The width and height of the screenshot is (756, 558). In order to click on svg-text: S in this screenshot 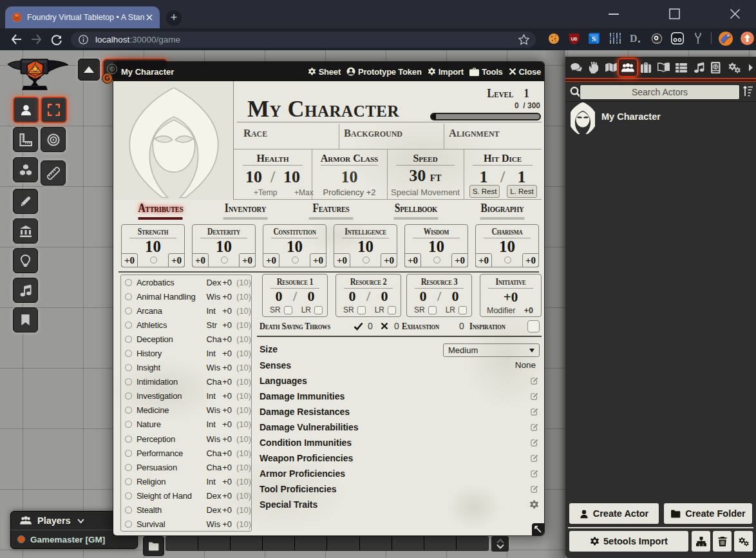, I will do `click(594, 39)`.